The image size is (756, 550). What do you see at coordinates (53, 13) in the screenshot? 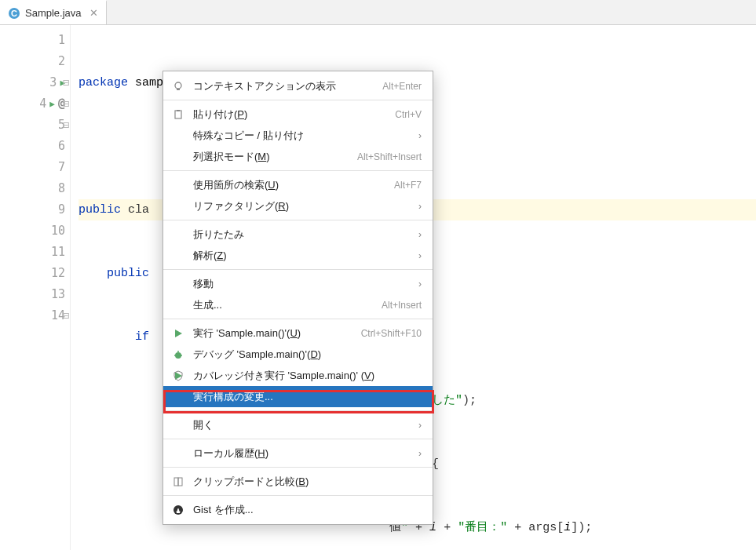
I see `tab-filename: Sample.java` at bounding box center [53, 13].